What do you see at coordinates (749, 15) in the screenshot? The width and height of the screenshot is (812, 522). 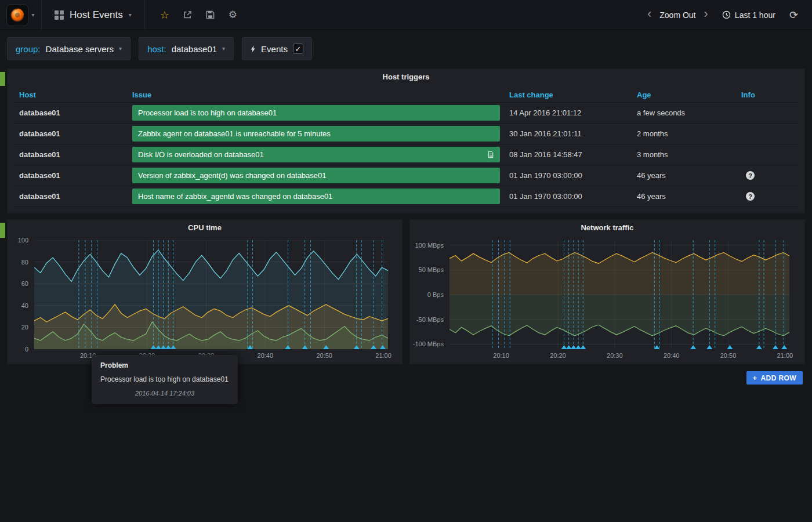 I see `time-range-picker: Last 1 hour` at bounding box center [749, 15].